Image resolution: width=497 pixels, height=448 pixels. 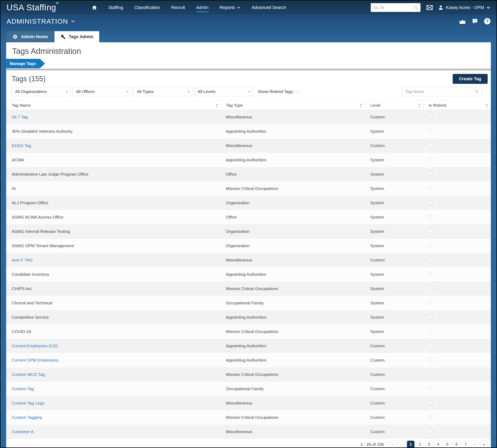 What do you see at coordinates (293, 246) in the screenshot?
I see `tag-type-cell: Organization` at bounding box center [293, 246].